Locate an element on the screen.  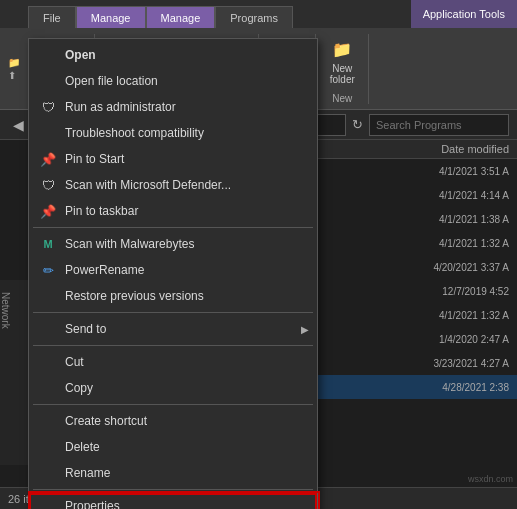
menu-item-scan-defender: 🛡 Scan with Microsoft Defender... is located at coordinates (173, 185).